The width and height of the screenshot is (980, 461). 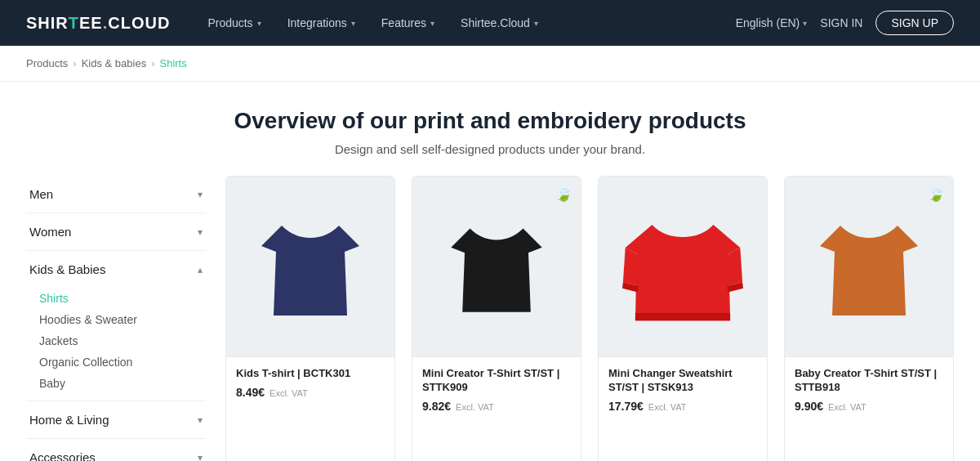 What do you see at coordinates (116, 232) in the screenshot?
I see `sidebar-item-women: Women ▾` at bounding box center [116, 232].